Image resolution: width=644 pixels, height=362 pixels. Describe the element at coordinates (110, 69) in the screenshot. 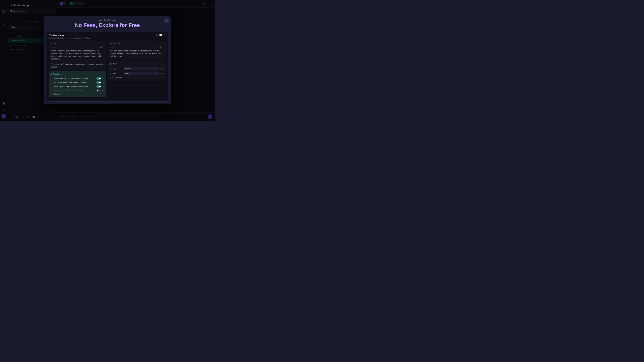

I see `style-drag-1: ⣿` at that location.